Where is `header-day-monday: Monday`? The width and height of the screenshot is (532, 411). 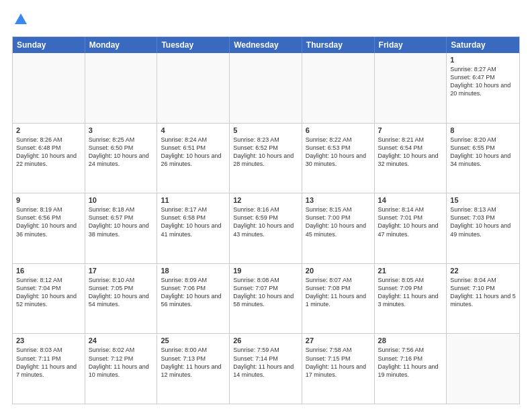
header-day-monday: Monday is located at coordinates (122, 45).